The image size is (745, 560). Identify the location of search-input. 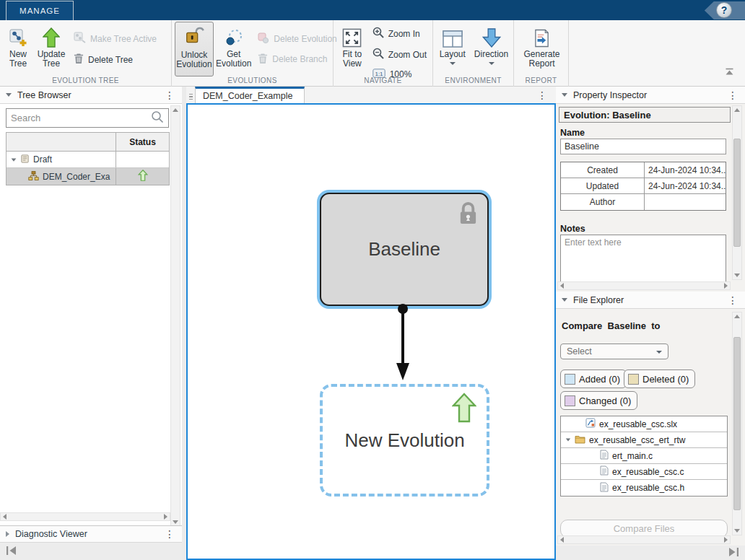
(81, 118).